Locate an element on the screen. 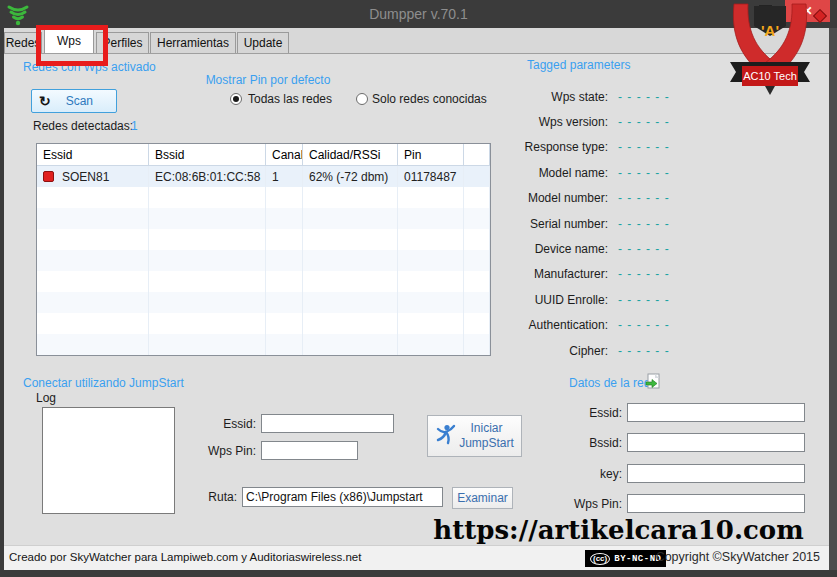 Image resolution: width=837 pixels, height=577 pixels. tagged-parameter-row: Serial number:- - - - - - is located at coordinates (601, 224).